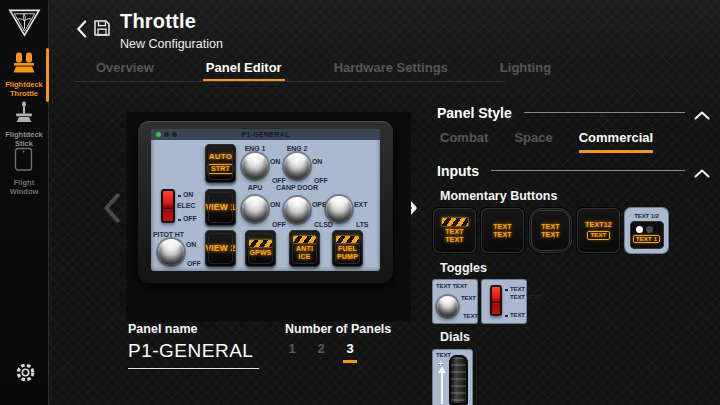 The width and height of the screenshot is (720, 405). Describe the element at coordinates (348, 252) in the screenshot. I see `button-label: FUEL PUMP` at that location.